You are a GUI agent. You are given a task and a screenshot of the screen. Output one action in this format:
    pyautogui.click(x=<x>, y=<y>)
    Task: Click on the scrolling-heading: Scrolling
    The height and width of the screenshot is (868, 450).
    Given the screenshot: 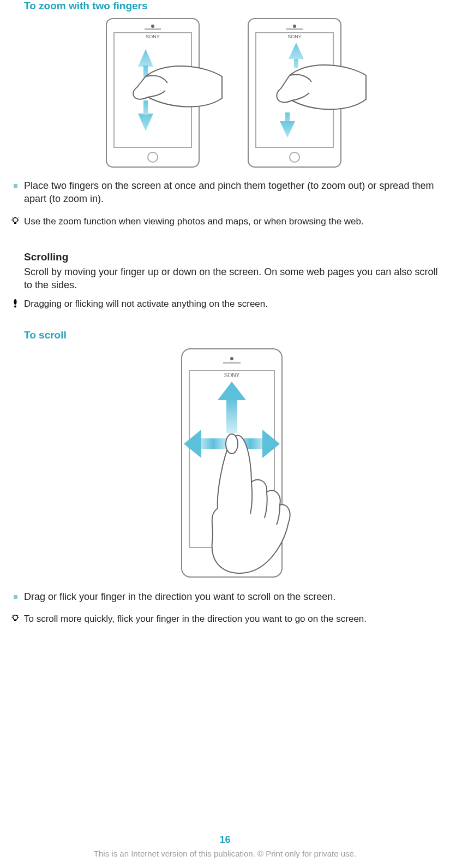 What is the action you would take?
    pyautogui.click(x=231, y=257)
    